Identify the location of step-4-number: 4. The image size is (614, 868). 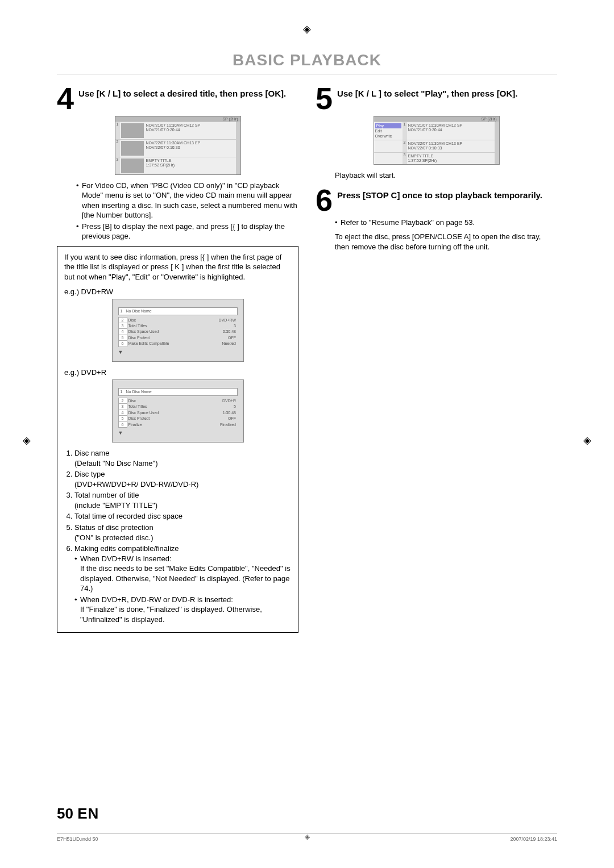
(65, 99).